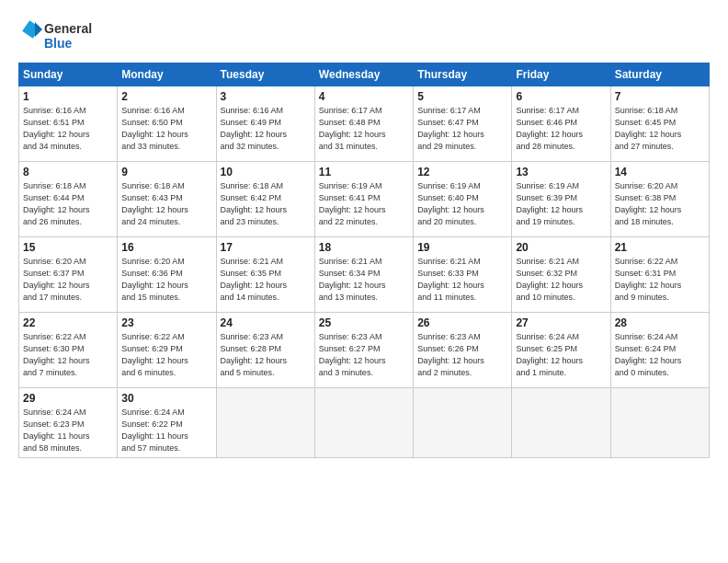  What do you see at coordinates (68, 431) in the screenshot?
I see `day-info: Sunrise: 6:24 AM Sunset: 6:23 PM Dayligh…` at bounding box center [68, 431].